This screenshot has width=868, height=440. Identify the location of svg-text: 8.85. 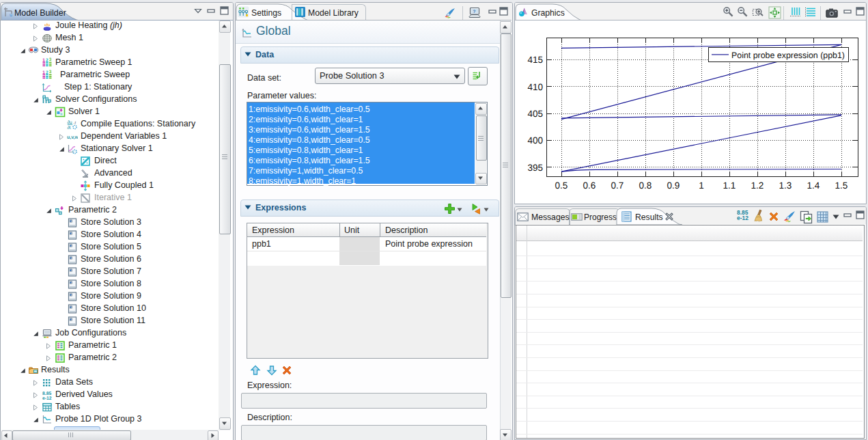
(46, 394).